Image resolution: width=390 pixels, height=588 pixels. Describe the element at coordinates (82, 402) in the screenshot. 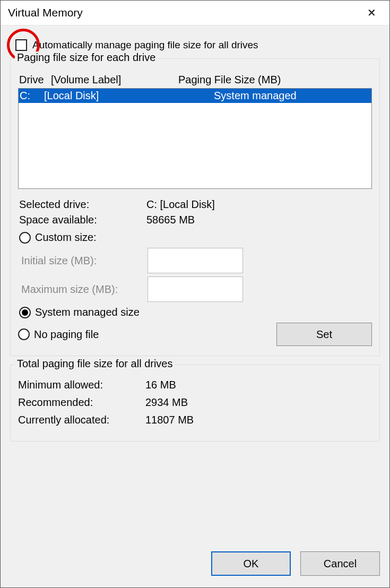

I see `recommended-label: Recommended:` at that location.